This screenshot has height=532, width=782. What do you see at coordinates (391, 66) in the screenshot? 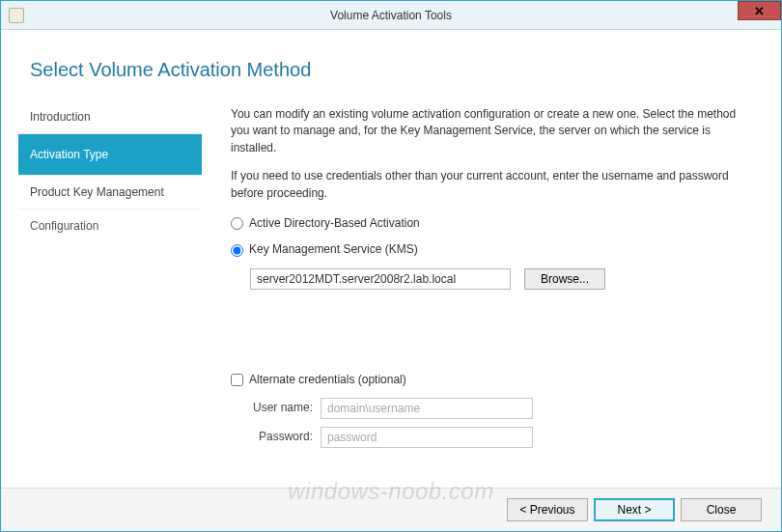
I see `page-header: Select Volume Activation Method` at bounding box center [391, 66].